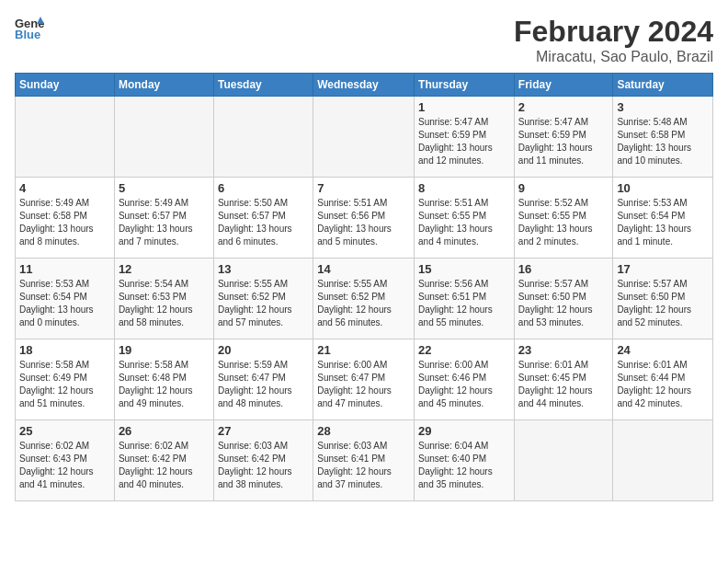 This screenshot has width=728, height=563. What do you see at coordinates (164, 431) in the screenshot?
I see `day-number: 26` at bounding box center [164, 431].